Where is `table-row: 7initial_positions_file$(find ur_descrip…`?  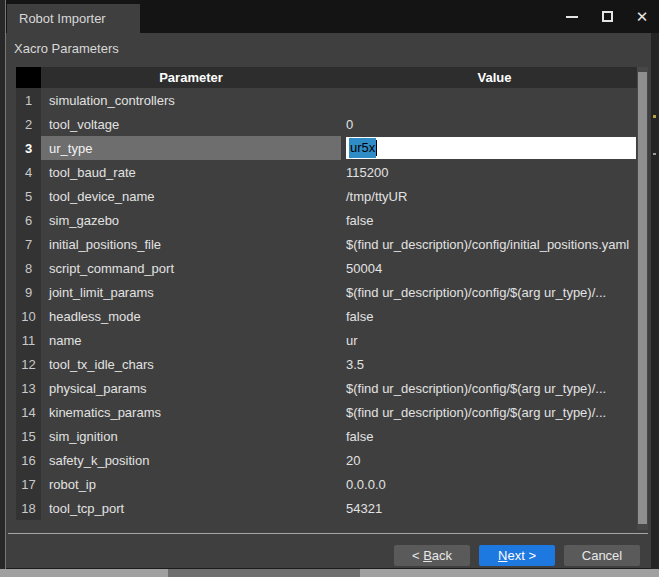 table-row: 7initial_positions_file$(find ur_descrip… is located at coordinates (332, 244).